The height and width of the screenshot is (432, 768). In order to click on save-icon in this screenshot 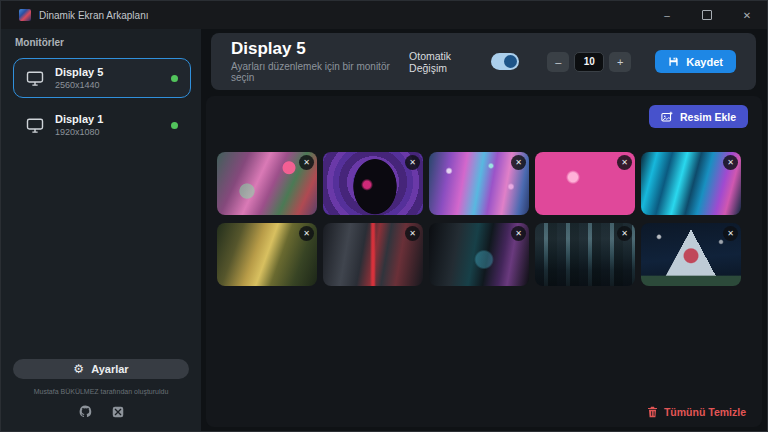, I will do `click(674, 62)`.